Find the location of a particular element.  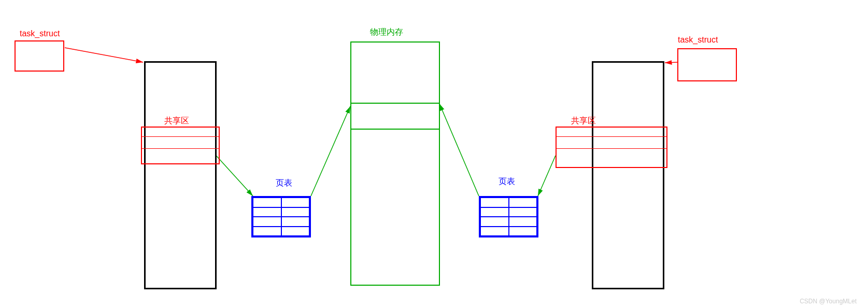

left-process-column is located at coordinates (180, 175).